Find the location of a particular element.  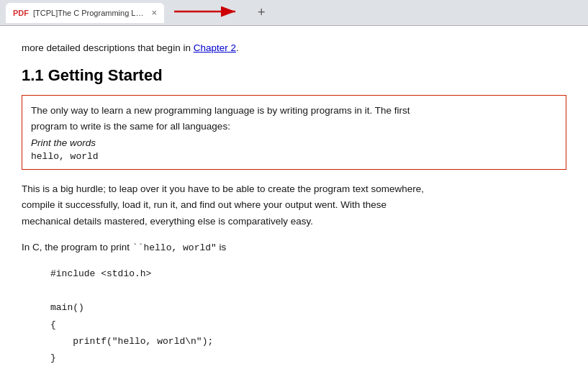

pdf-icon: PDF is located at coordinates (21, 13).